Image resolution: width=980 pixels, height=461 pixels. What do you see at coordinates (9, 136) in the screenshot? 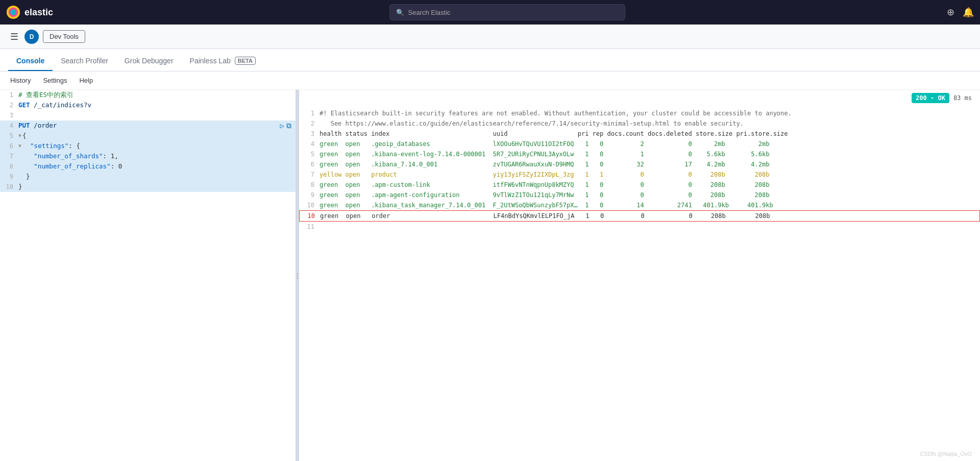
I see `line-number-5: 5` at bounding box center [9, 136].